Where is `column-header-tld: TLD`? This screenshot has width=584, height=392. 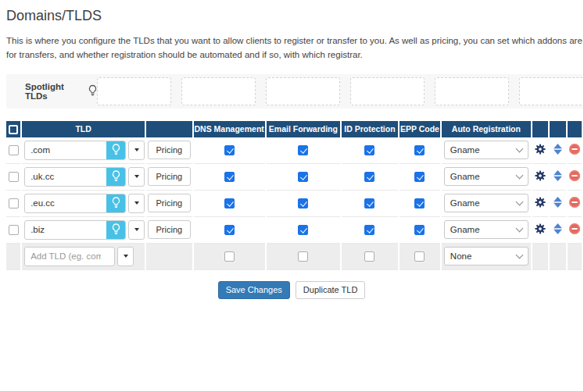
column-header-tld: TLD is located at coordinates (83, 130).